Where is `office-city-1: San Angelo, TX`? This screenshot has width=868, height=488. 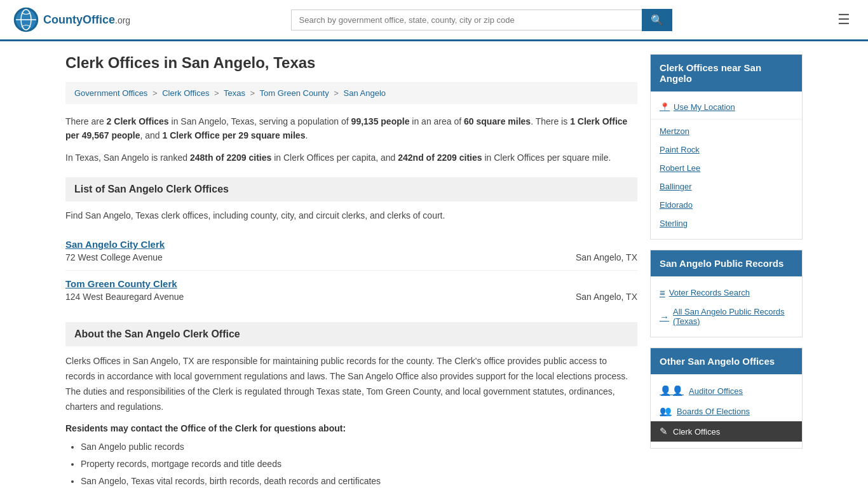 office-city-1: San Angelo, TX is located at coordinates (606, 257).